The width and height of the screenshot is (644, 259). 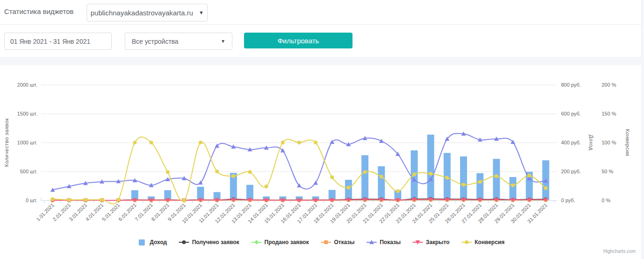 I want to click on legend-item-получено-заявок: Получено заявок, so click(x=209, y=242).